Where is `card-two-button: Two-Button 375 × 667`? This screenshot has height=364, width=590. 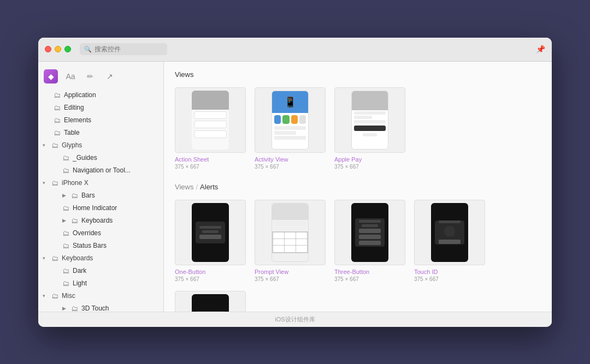 card-two-button: Two-Button 375 × 667 is located at coordinates (210, 301).